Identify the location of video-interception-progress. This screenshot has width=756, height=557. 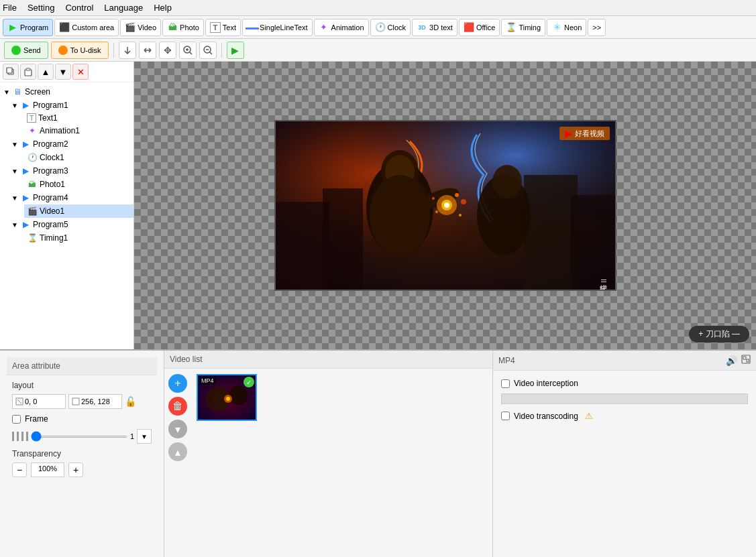
(625, 399).